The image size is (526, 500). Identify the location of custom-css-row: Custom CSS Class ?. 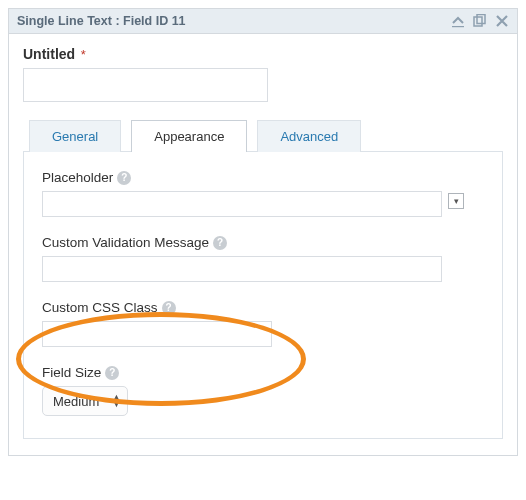
(263, 324).